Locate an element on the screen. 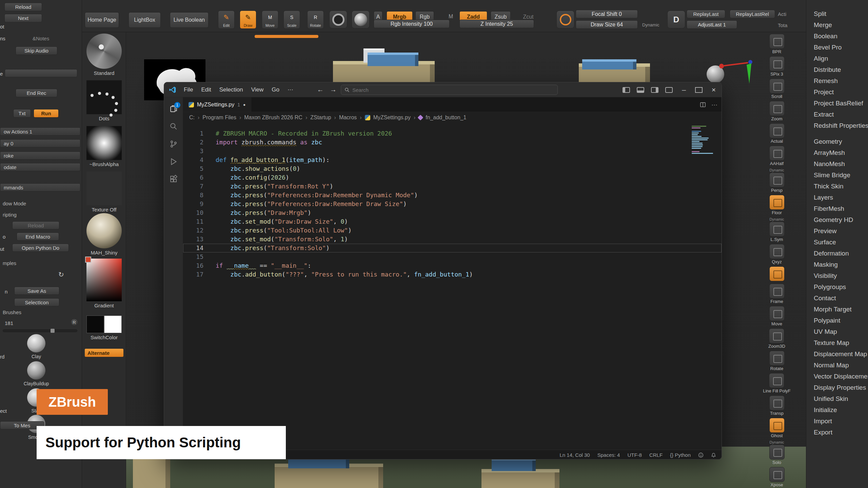  zoom3d-icon is located at coordinates (776, 336).